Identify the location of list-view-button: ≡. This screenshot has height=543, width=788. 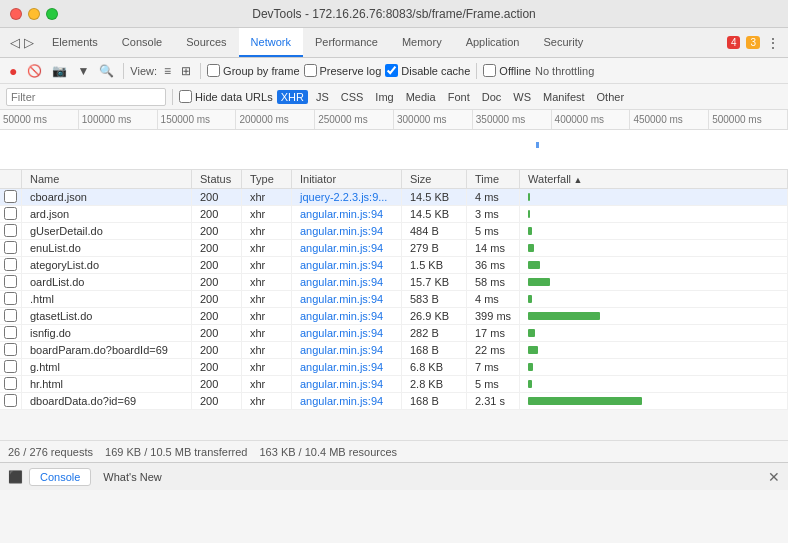
(168, 71).